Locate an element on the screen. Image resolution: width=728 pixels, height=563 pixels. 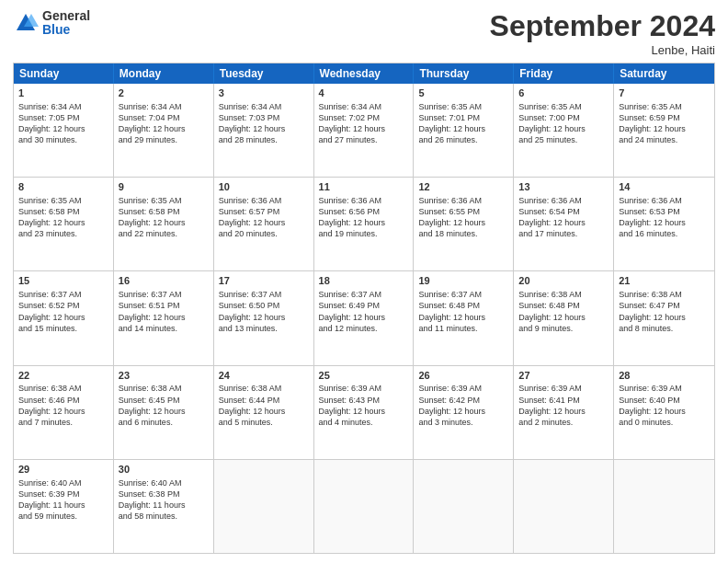
day-info: and 25 minutes. is located at coordinates (563, 140).